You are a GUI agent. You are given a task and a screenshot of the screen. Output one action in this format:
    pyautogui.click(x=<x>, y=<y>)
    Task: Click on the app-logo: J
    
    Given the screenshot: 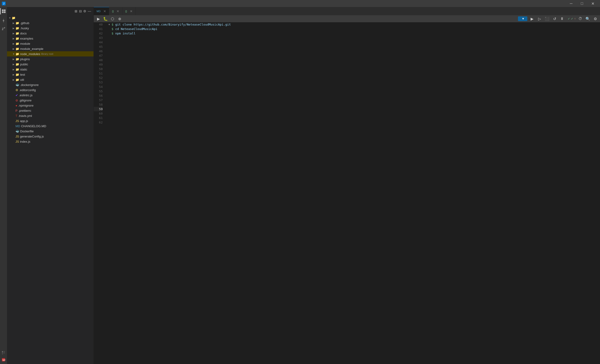 What is the action you would take?
    pyautogui.click(x=4, y=3)
    